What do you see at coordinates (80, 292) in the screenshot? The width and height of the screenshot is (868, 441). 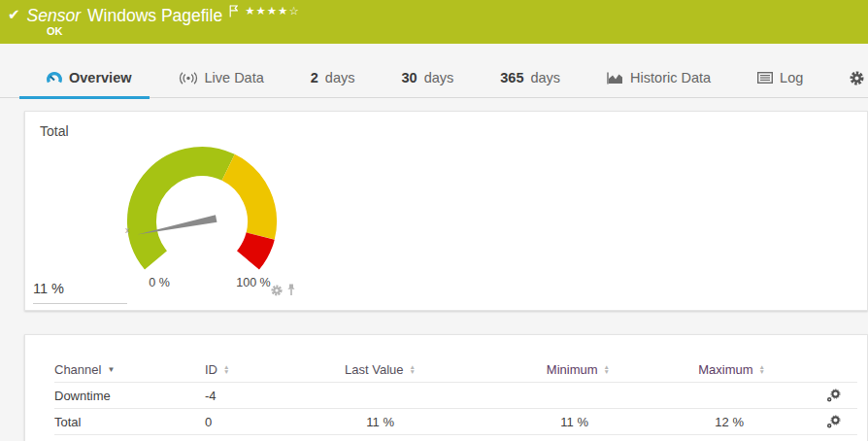 I see `gauge-value-link: 11 %` at bounding box center [80, 292].